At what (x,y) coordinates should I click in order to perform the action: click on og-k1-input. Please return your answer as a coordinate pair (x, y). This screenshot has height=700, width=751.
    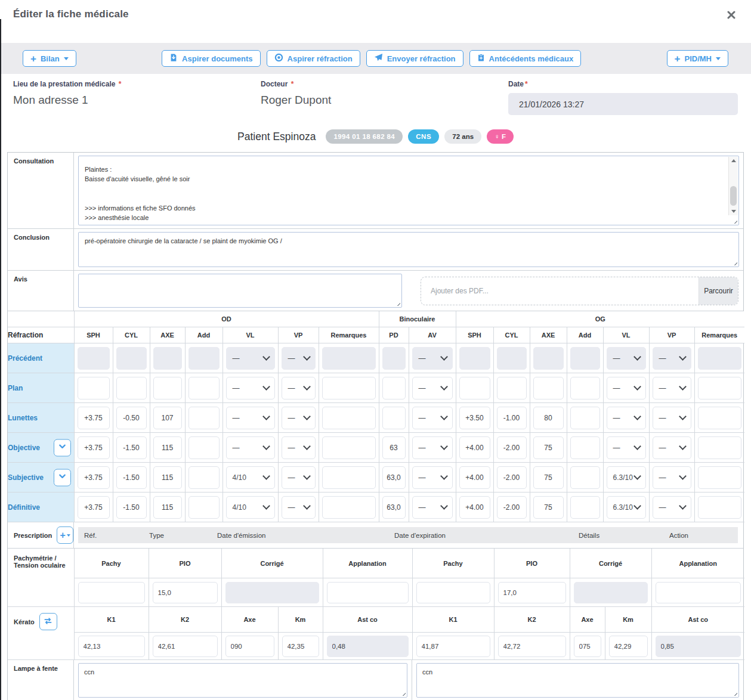
    Looking at the image, I should click on (453, 646).